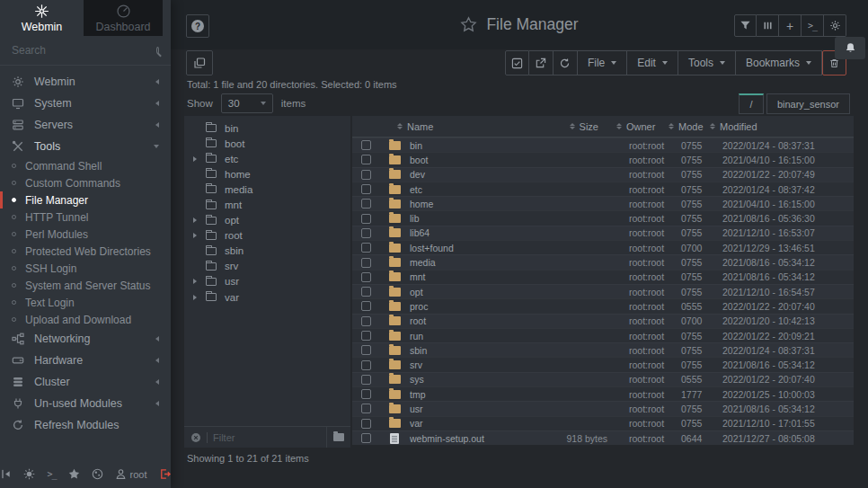  I want to click on edit-menu-button: Edit, so click(652, 63).